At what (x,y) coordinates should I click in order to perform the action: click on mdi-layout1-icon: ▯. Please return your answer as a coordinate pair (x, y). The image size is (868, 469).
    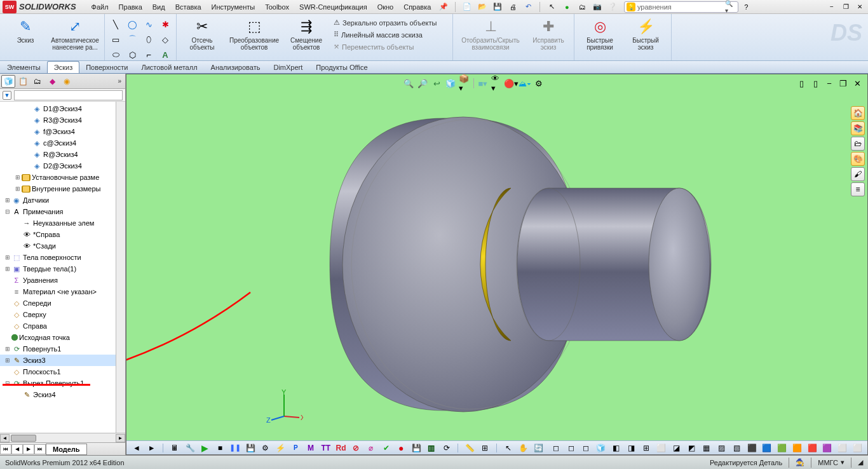
    Looking at the image, I should click on (801, 83).